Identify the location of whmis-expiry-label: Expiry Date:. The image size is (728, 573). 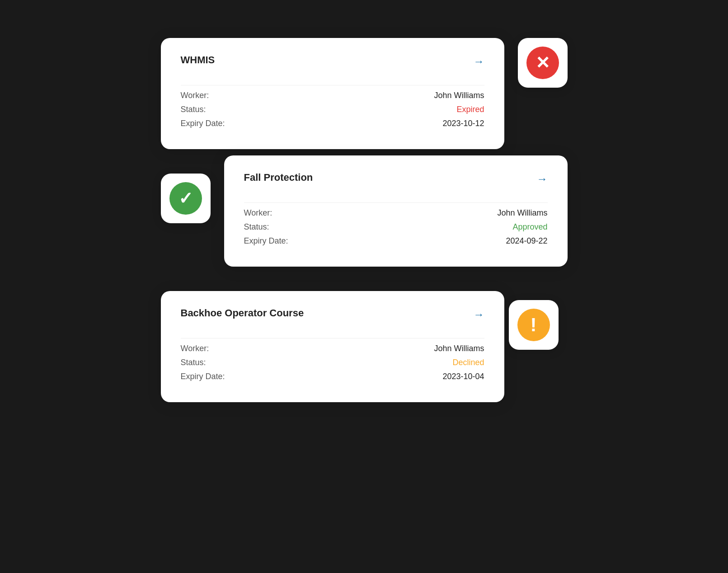
(203, 124).